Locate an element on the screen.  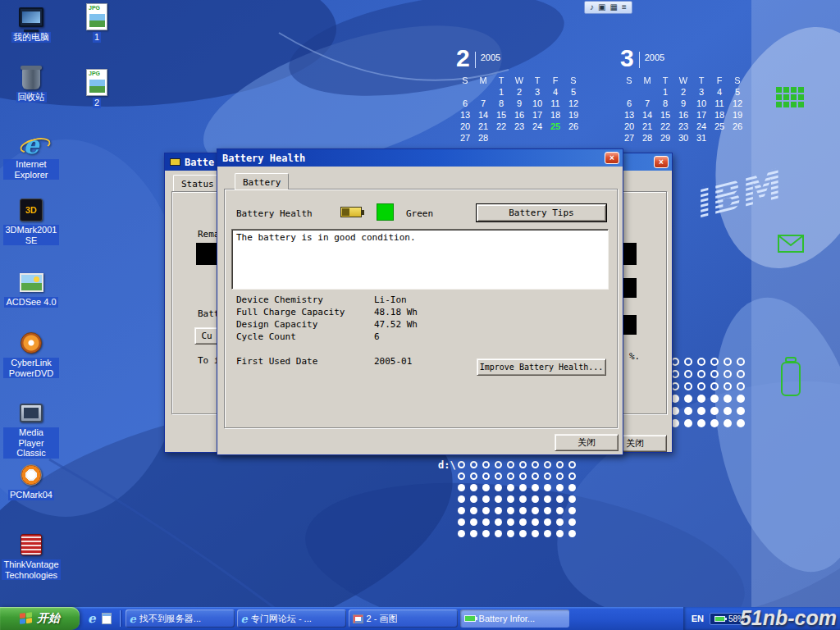
taskbar-grip is located at coordinates (121, 619).